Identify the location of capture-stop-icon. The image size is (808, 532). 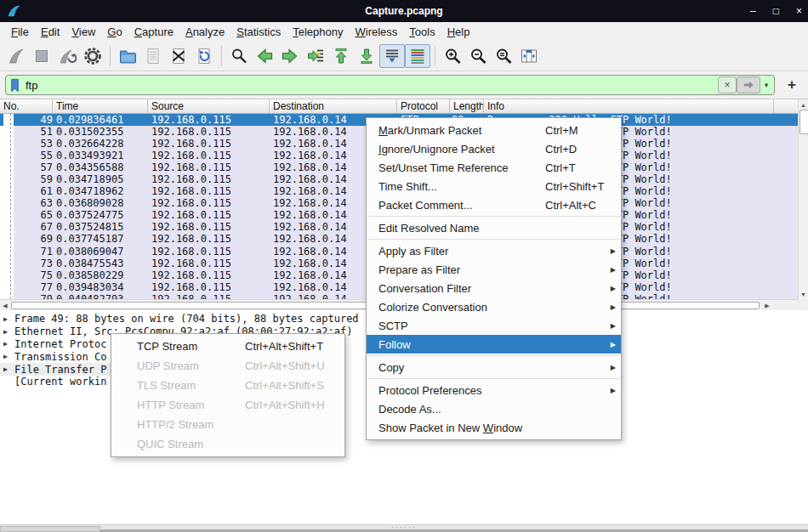
(42, 56).